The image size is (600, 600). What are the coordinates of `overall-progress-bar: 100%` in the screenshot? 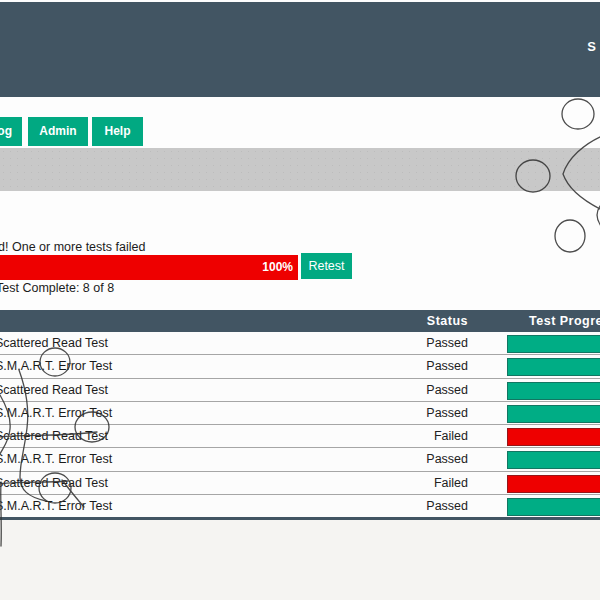 It's located at (149, 268).